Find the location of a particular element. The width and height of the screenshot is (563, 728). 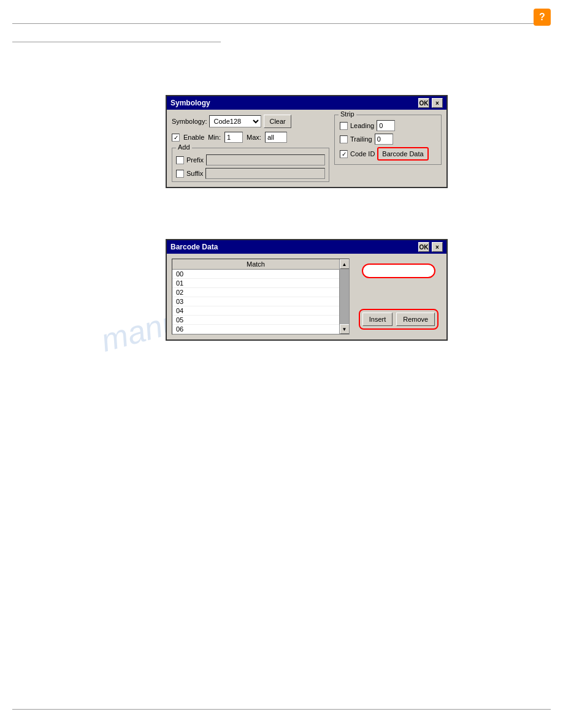

barcode-body: Match 00 01 02 03 04 05 06 ▲ ▼ is located at coordinates (307, 297).